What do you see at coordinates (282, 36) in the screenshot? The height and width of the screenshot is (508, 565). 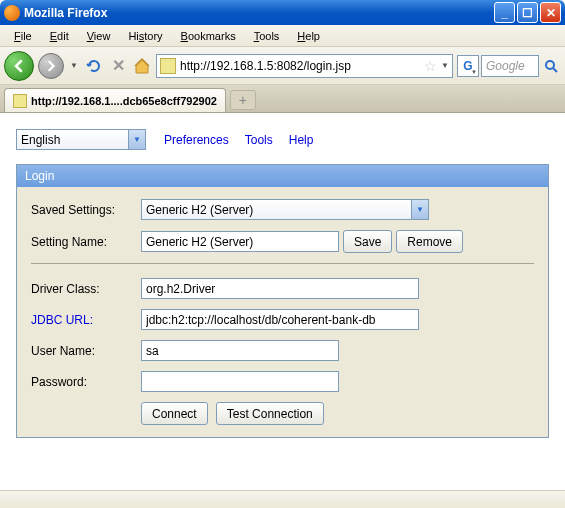 I see `menu-bar: File Edit View History Bookmarks Tools H…` at bounding box center [282, 36].